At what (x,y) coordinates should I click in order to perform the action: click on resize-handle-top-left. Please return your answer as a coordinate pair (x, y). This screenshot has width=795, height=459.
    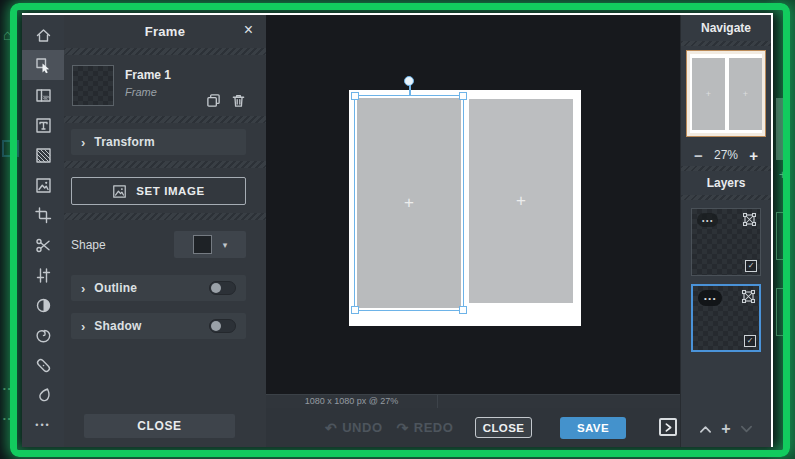
    Looking at the image, I should click on (355, 96).